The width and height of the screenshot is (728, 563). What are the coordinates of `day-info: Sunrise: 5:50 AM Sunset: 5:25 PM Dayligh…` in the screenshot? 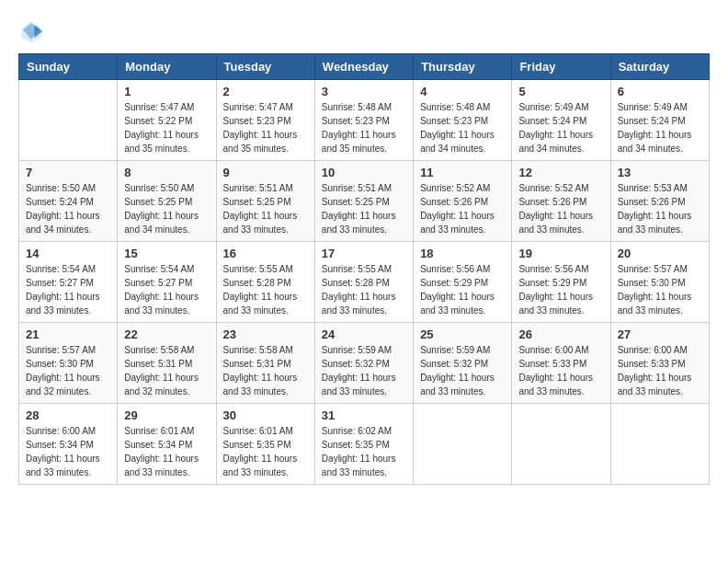 It's located at (166, 209).